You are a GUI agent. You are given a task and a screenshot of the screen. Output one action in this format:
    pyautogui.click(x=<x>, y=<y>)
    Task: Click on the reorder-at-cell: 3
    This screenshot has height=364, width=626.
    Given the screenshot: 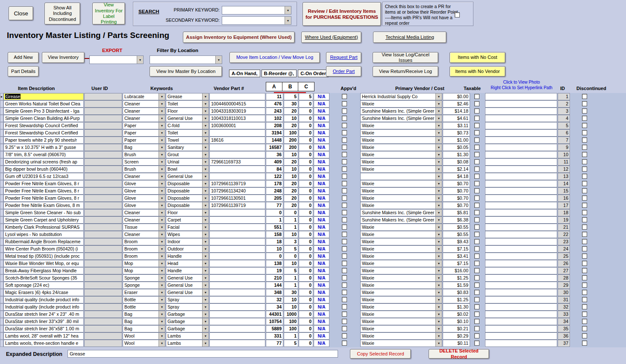 What is the action you would take?
    pyautogui.click(x=291, y=242)
    